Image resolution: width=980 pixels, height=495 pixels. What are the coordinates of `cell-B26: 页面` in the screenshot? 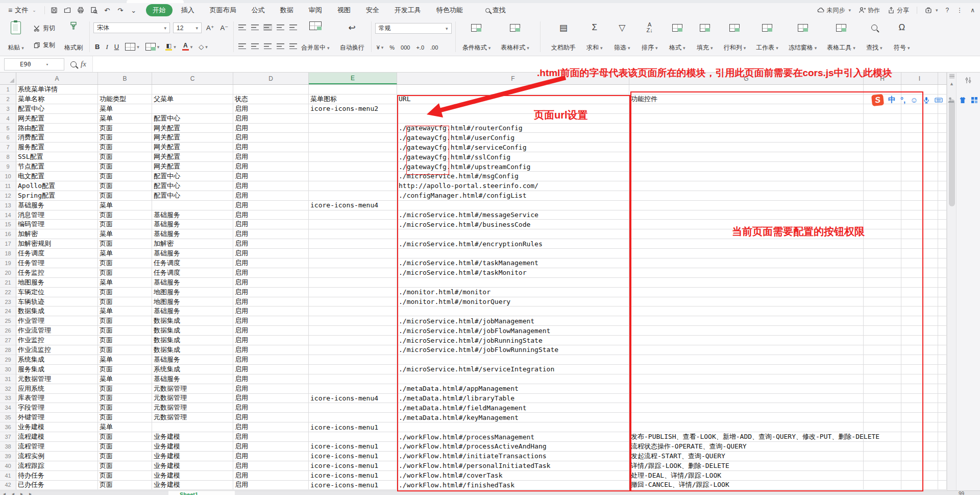 It's located at (125, 331).